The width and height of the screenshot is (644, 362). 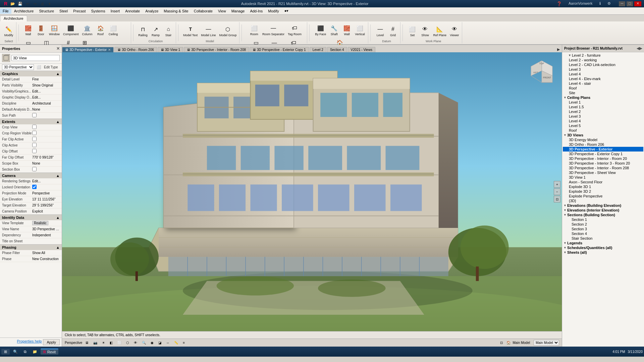 I want to click on pb-tree-item: ▼ Sections (Building Section), so click(x=603, y=215).